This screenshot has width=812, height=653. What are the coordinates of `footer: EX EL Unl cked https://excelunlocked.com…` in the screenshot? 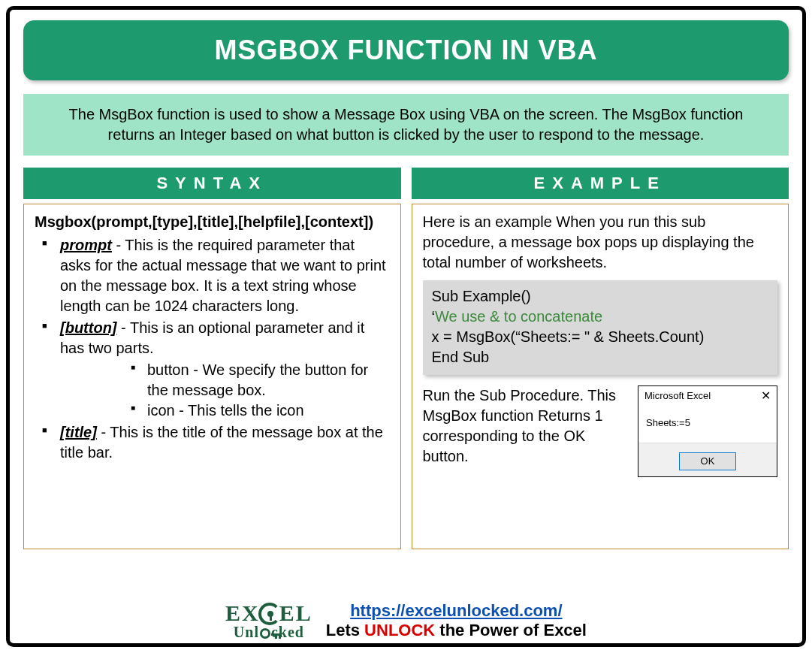 It's located at (406, 621).